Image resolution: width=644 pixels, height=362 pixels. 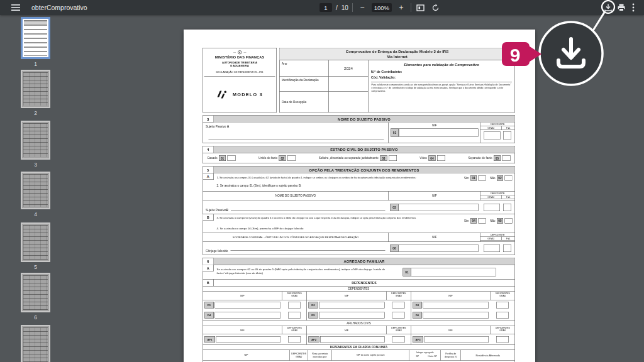 What do you see at coordinates (365, 119) in the screenshot?
I see `section-title: NOME DO SUJEITO PASSIVO` at bounding box center [365, 119].